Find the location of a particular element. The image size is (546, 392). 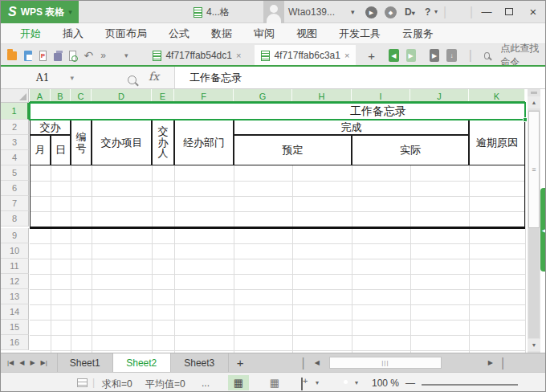

tab-data: 数据 is located at coordinates (222, 34).